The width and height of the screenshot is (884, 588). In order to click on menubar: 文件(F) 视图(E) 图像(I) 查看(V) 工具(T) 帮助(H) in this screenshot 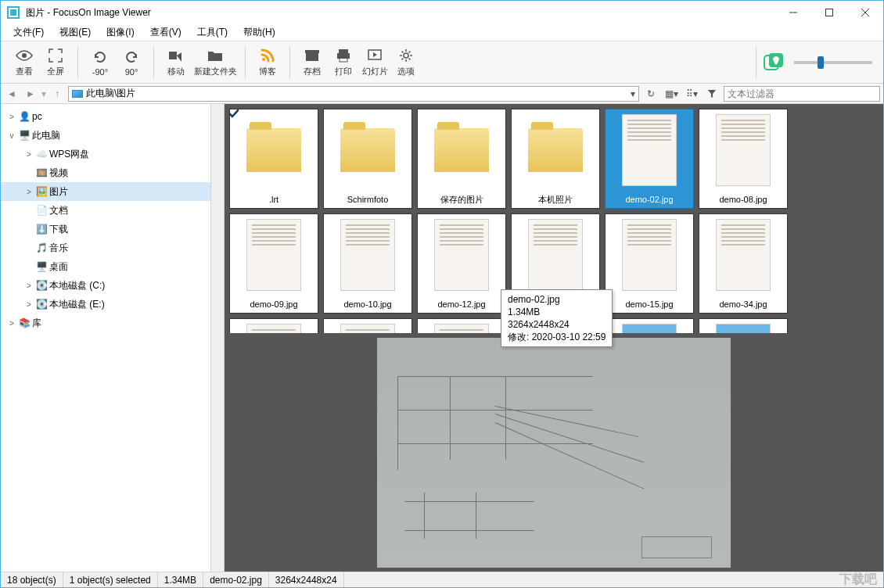, I will do `click(442, 33)`.